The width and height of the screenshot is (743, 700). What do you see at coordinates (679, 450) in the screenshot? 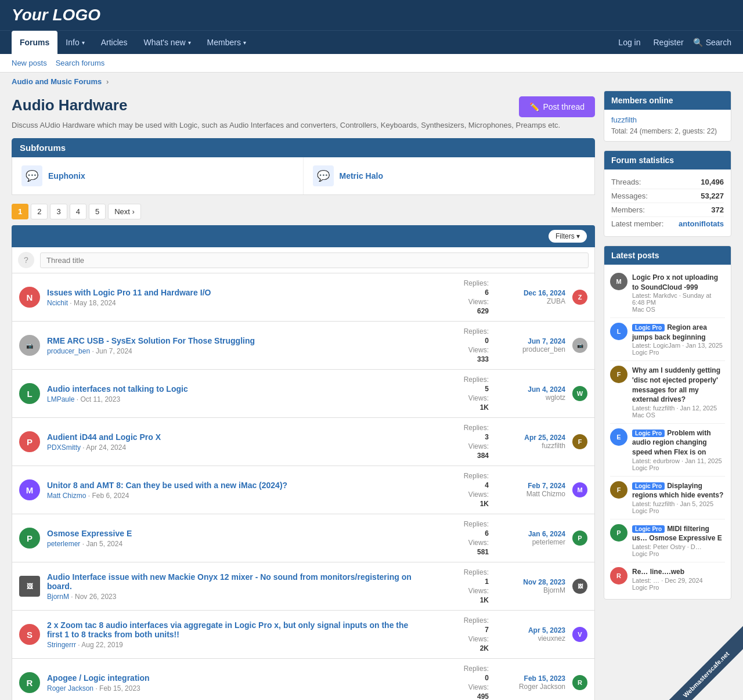
I see `latest-post-info: Logic ProProblem with audio region chang…` at bounding box center [679, 450].